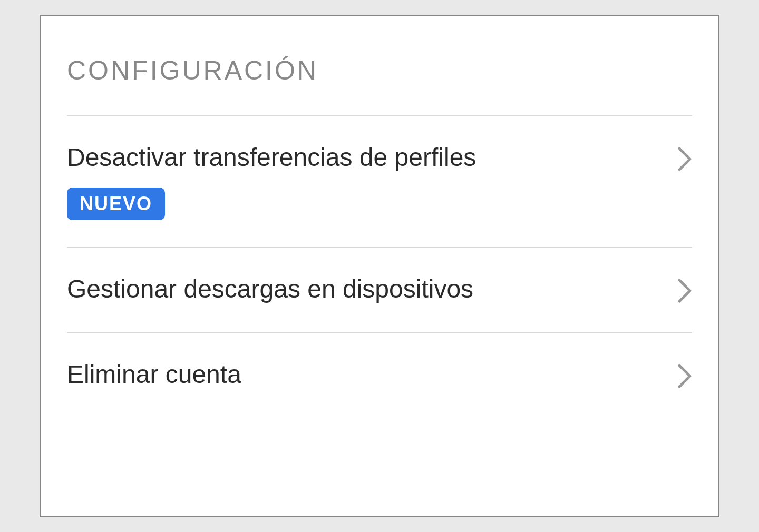  What do you see at coordinates (154, 375) in the screenshot?
I see `settings-item-content: Eliminar cuenta` at bounding box center [154, 375].